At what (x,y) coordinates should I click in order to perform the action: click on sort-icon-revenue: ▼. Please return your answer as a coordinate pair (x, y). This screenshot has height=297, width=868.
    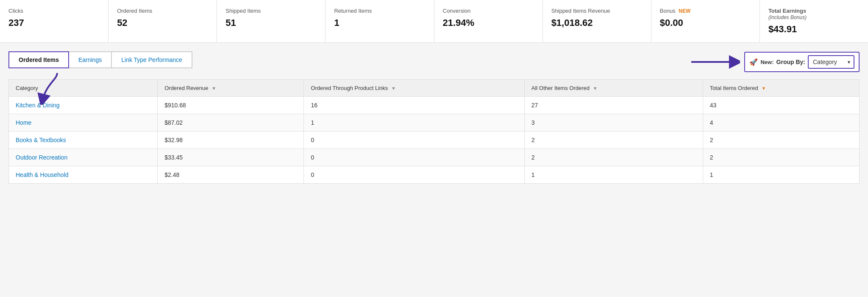
    Looking at the image, I should click on (214, 88).